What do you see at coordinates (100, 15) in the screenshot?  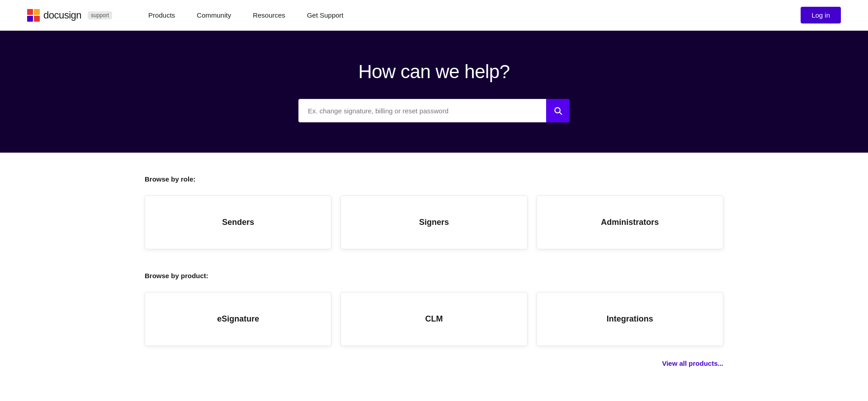 I see `logo-badge: support` at bounding box center [100, 15].